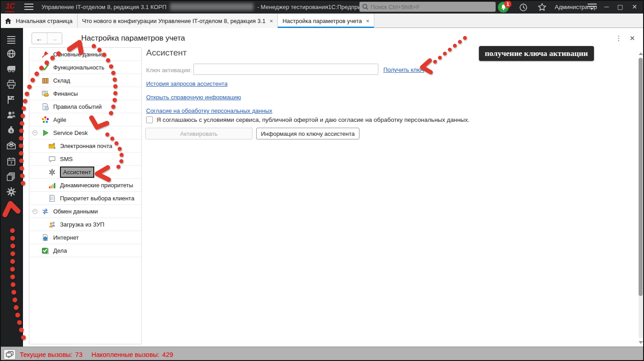 The height and width of the screenshot is (361, 644). What do you see at coordinates (11, 176) in the screenshot?
I see `copies-icon` at bounding box center [11, 176].